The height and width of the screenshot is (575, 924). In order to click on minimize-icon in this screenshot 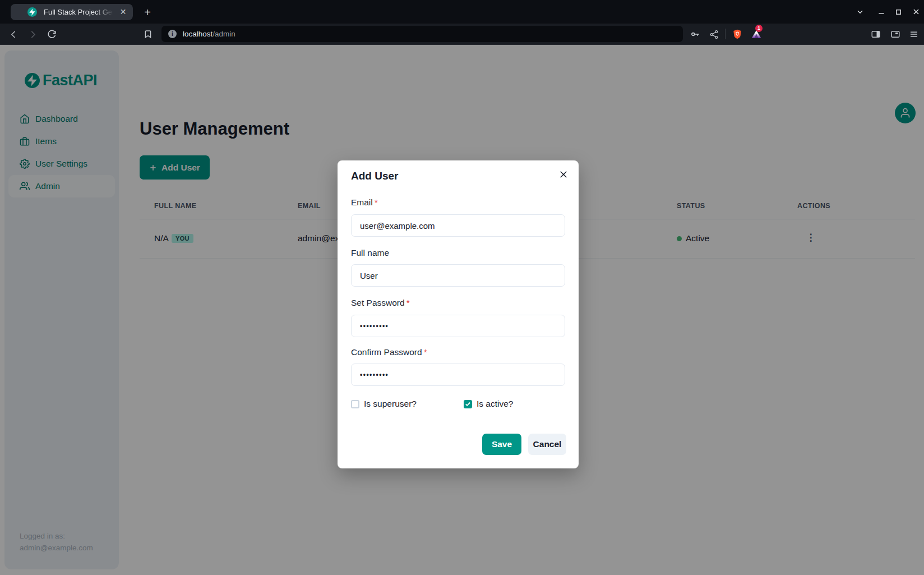, I will do `click(881, 12)`.